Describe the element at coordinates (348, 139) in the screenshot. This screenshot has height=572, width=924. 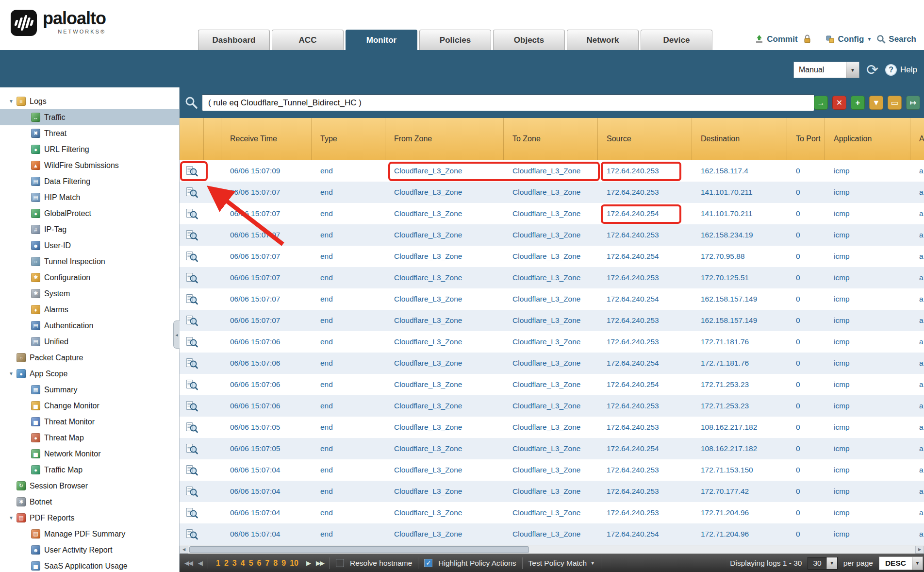
I see `col-header-type: Type` at that location.